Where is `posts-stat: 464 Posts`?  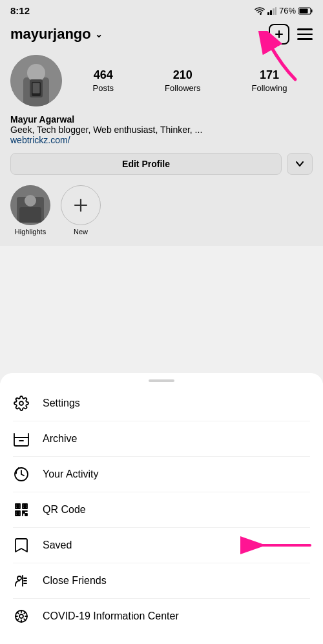
posts-stat: 464 Posts is located at coordinates (103, 81).